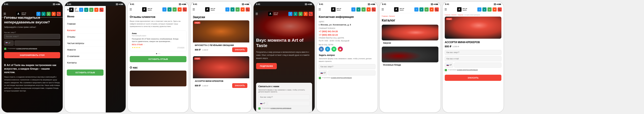 This screenshot has width=644, height=114. I want to click on vk-icon-7: в, so click(422, 9).